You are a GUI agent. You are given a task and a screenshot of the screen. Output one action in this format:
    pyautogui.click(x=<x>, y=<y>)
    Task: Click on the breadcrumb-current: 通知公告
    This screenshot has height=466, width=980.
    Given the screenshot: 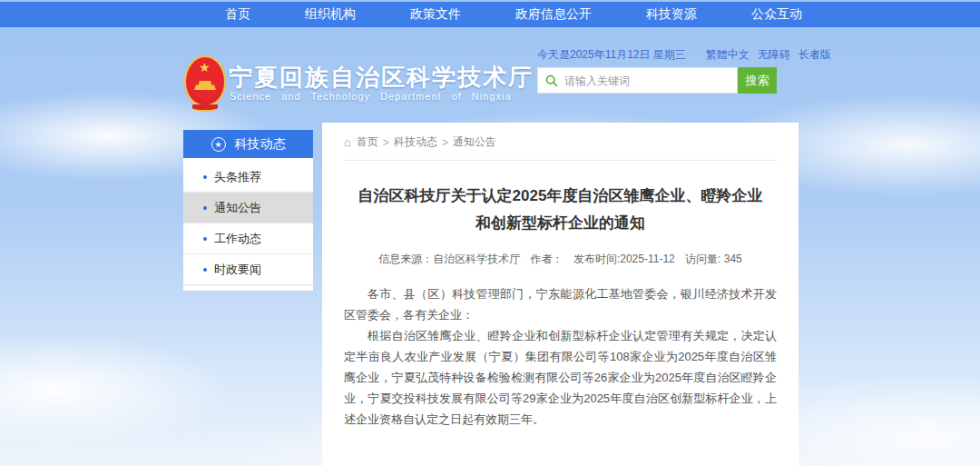 What is the action you would take?
    pyautogui.click(x=475, y=142)
    